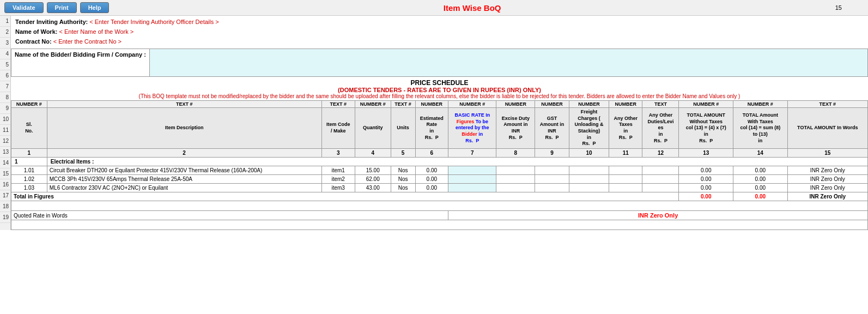  Describe the element at coordinates (440, 129) in the screenshot. I see `header-row-desc: Sl.No. Item Description Item Code/ Make …` at that location.